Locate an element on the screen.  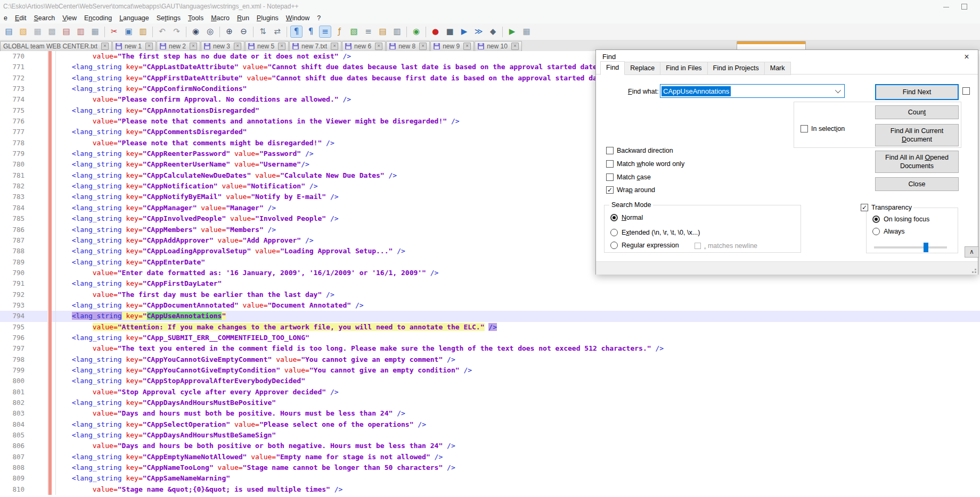
slider-thumb is located at coordinates (926, 247).